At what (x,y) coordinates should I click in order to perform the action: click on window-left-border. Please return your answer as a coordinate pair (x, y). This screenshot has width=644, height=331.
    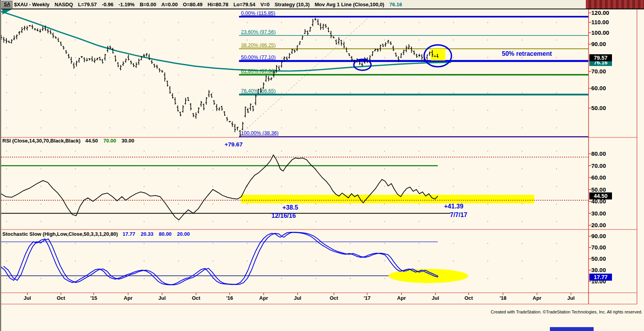
    Looking at the image, I should click on (1, 166).